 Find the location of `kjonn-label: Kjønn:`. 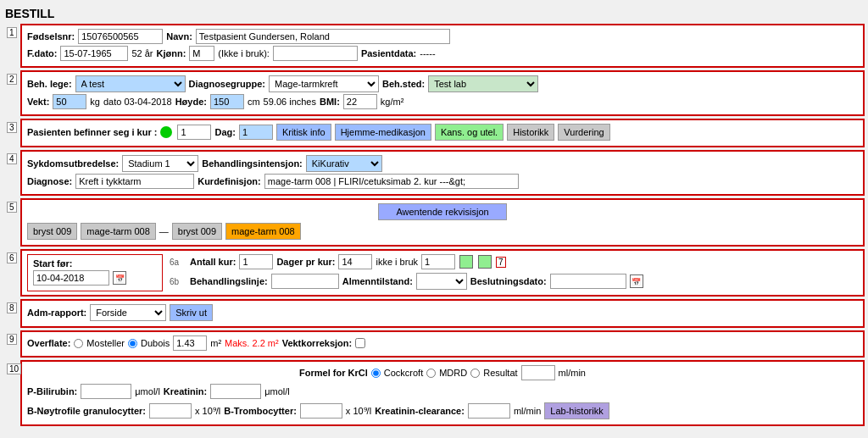

kjonn-label: Kjønn: is located at coordinates (171, 53).